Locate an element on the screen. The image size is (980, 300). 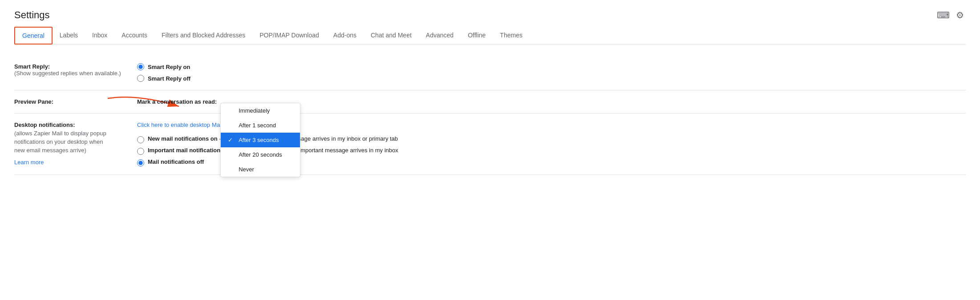
tab-general: General is located at coordinates (33, 36).